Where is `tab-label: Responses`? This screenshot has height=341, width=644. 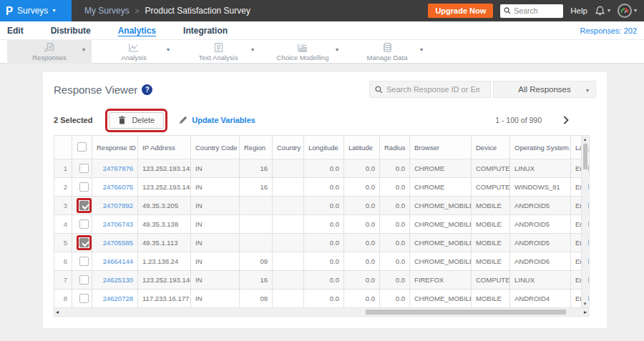
tab-label: Responses is located at coordinates (49, 57).